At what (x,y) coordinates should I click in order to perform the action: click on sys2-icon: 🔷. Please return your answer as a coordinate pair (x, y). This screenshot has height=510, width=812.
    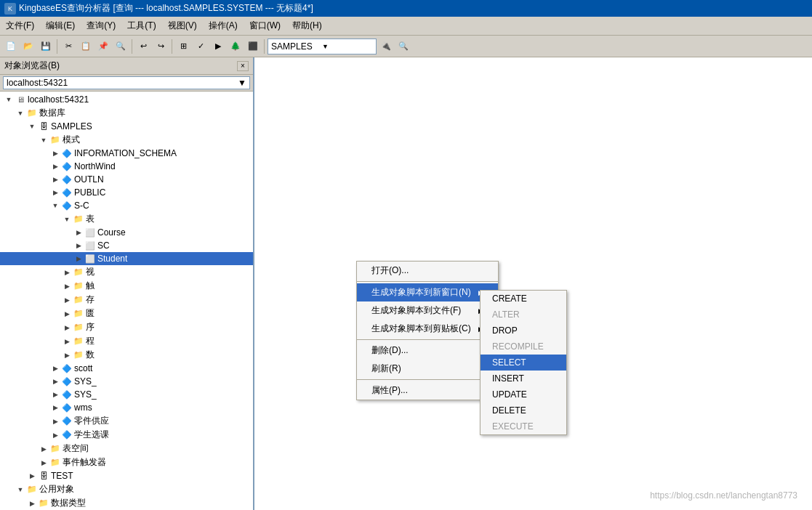
    Looking at the image, I should click on (67, 394).